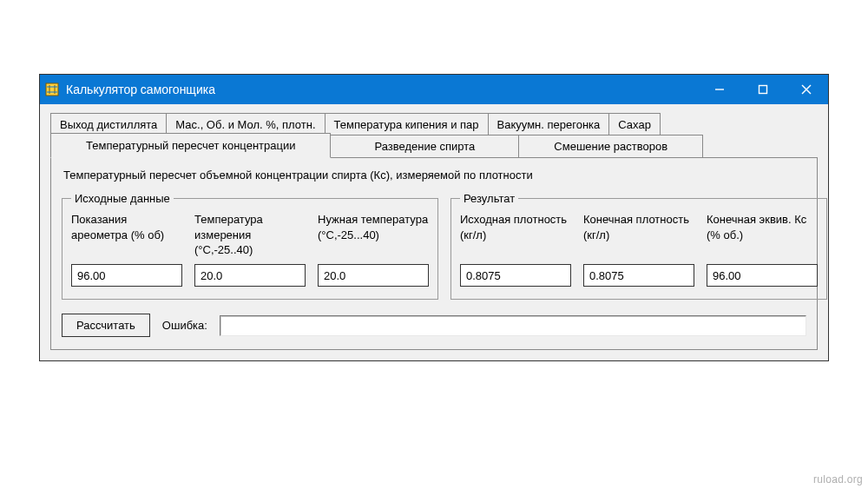 The image size is (868, 489). I want to click on tab-boiling-temp: Температура кипения и пар, so click(406, 124).